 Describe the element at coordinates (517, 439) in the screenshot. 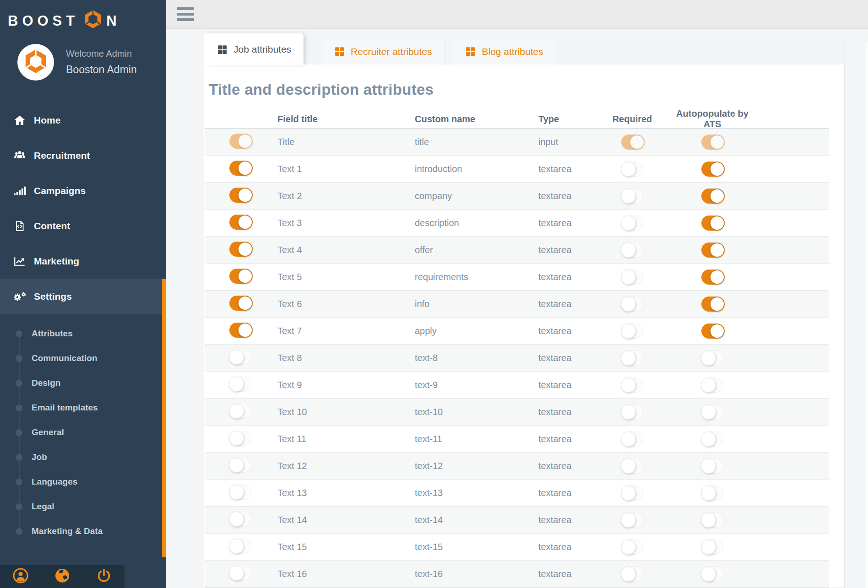

I see `table-row: Text 11 text-11 textarea` at that location.